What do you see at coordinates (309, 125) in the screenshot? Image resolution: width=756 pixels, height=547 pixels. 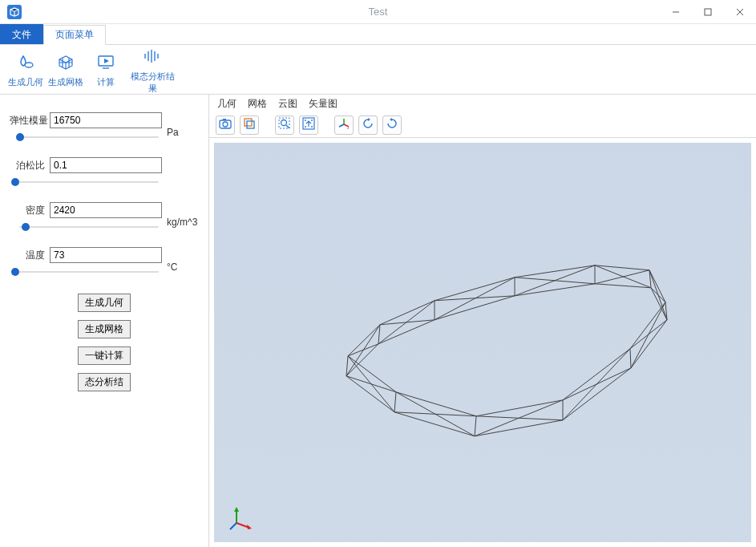 I see `fit-view-button` at bounding box center [309, 125].